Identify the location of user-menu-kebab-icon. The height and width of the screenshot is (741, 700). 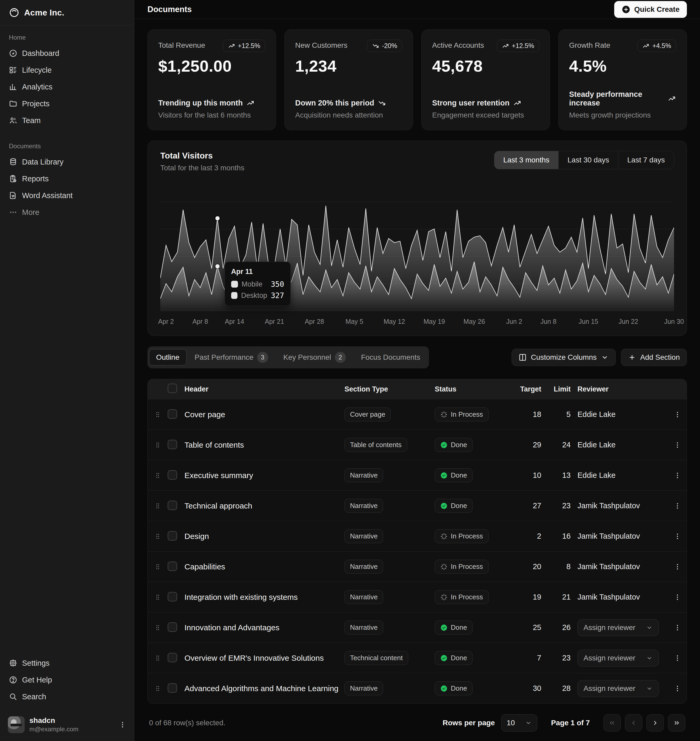
(122, 725).